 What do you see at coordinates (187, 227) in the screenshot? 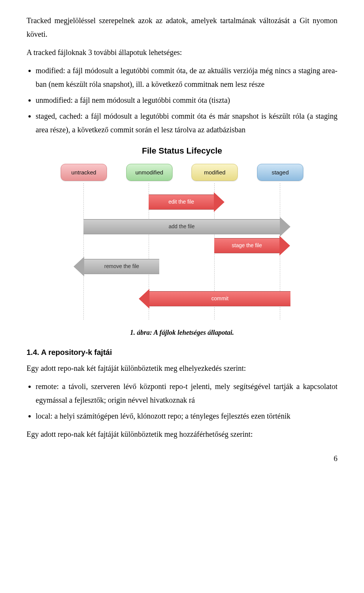
I see `arrow-add-file: add the file` at bounding box center [187, 227].